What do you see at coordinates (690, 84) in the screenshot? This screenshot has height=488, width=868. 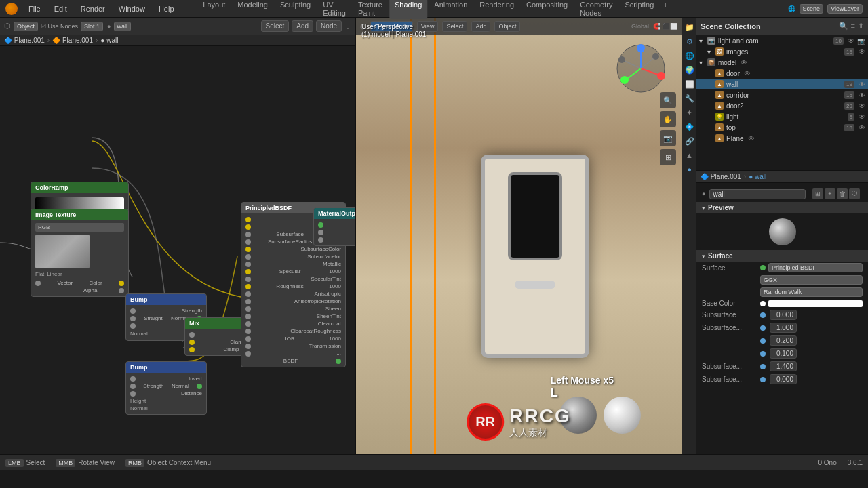 I see `object-icon-btn: ⬜` at bounding box center [690, 84].